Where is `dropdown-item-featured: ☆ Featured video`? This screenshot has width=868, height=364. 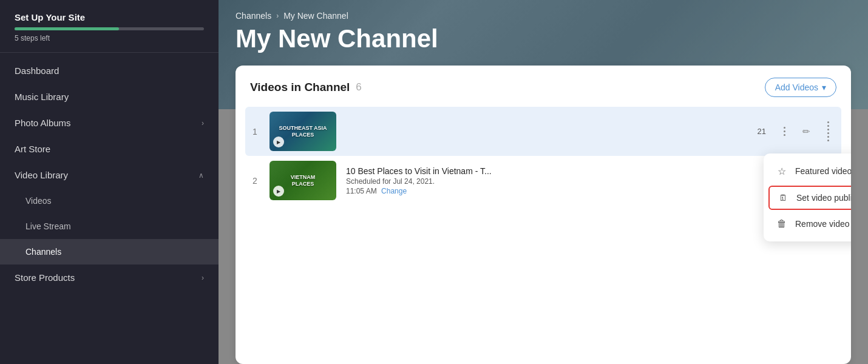 dropdown-item-featured: ☆ Featured video is located at coordinates (807, 171).